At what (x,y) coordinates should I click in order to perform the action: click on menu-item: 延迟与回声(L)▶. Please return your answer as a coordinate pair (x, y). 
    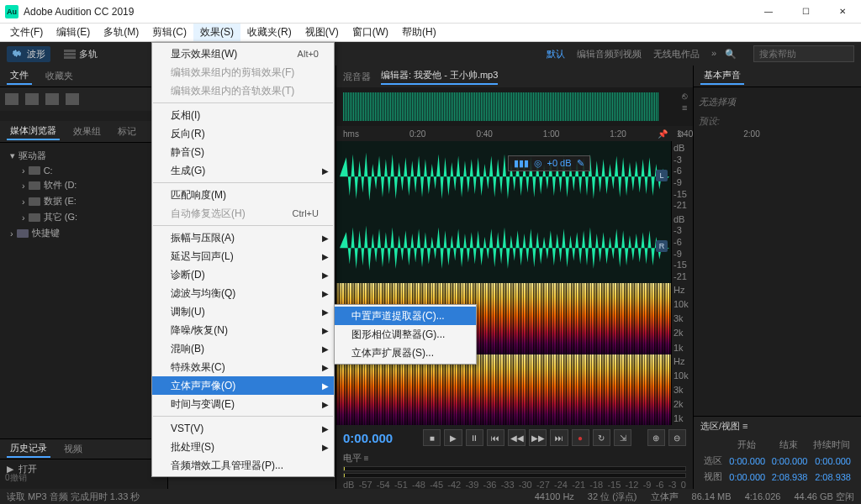
    Looking at the image, I should click on (243, 256).